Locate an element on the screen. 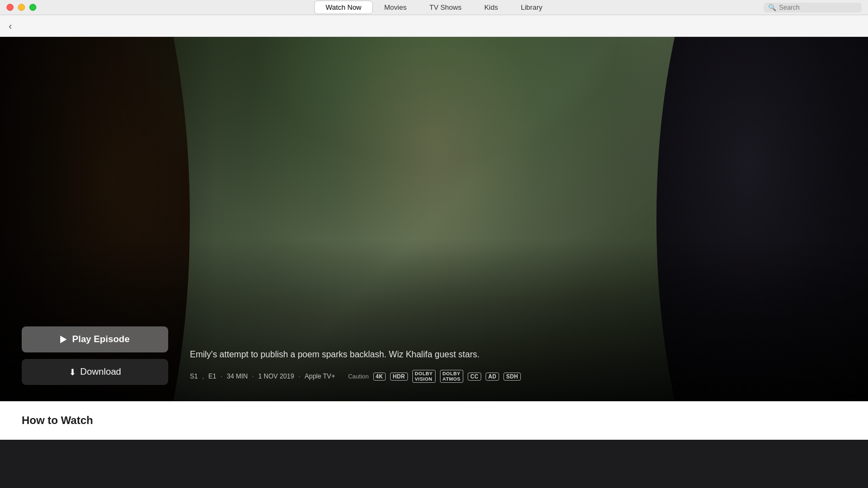  maximize-button is located at coordinates (33, 8).